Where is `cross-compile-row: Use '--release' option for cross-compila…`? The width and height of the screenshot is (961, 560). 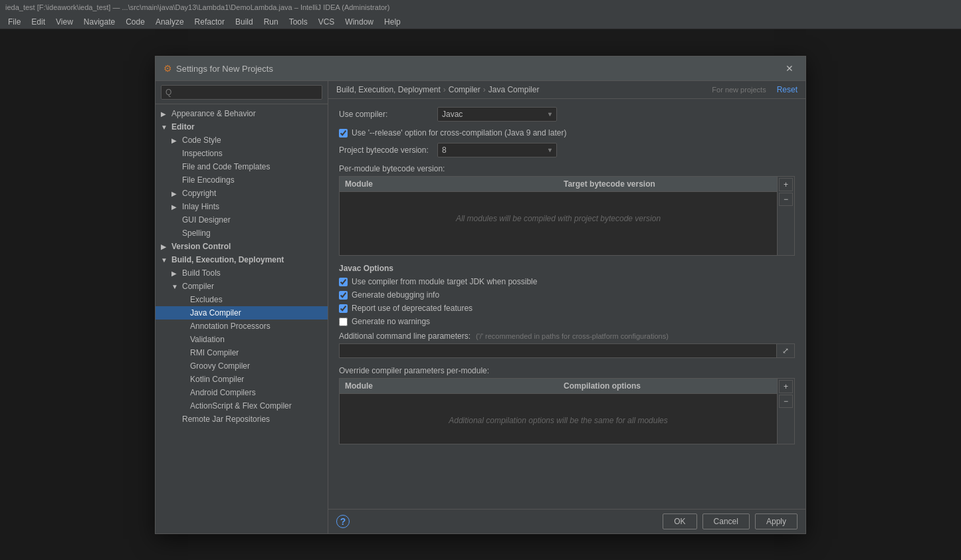
cross-compile-row: Use '--release' option for cross-compila… is located at coordinates (567, 133).